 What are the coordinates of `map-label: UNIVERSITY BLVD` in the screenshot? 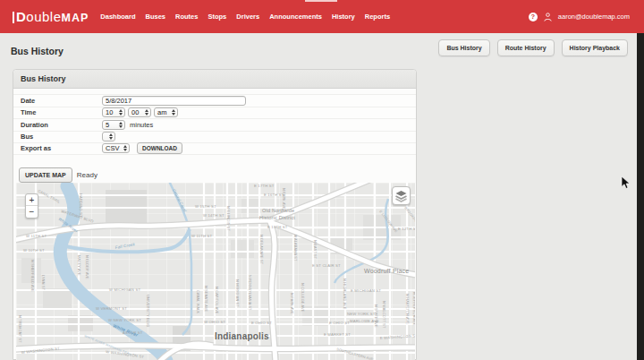 It's located at (148, 311).